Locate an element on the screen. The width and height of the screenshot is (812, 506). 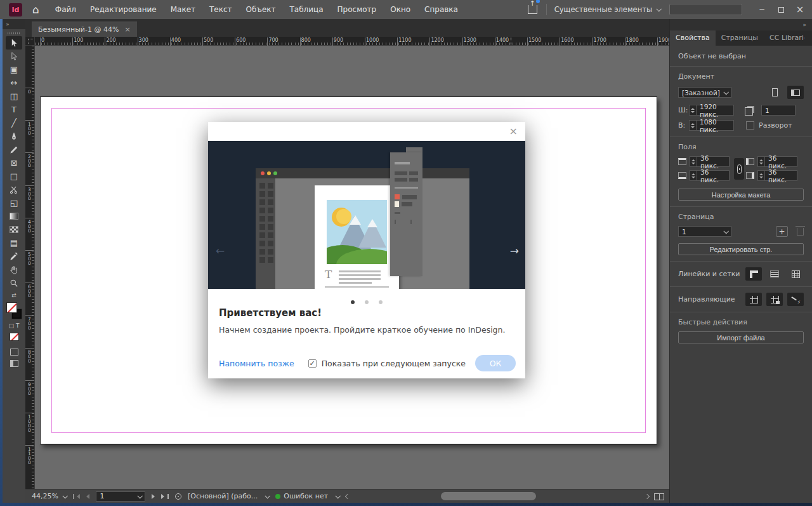
orientation-portrait-button is located at coordinates (775, 93).